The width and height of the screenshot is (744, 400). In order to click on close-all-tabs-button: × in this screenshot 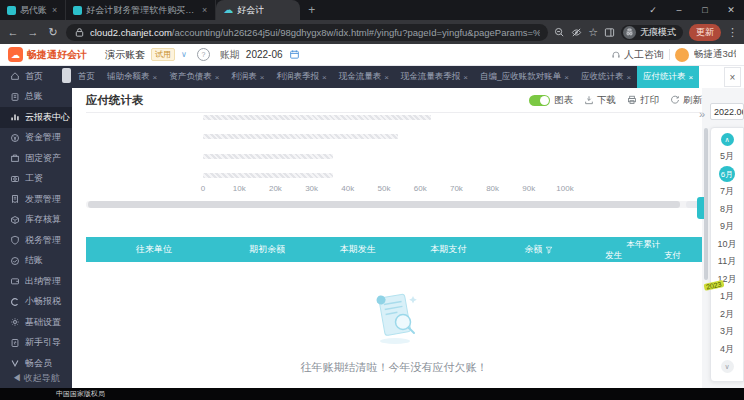, I will do `click(732, 77)`.